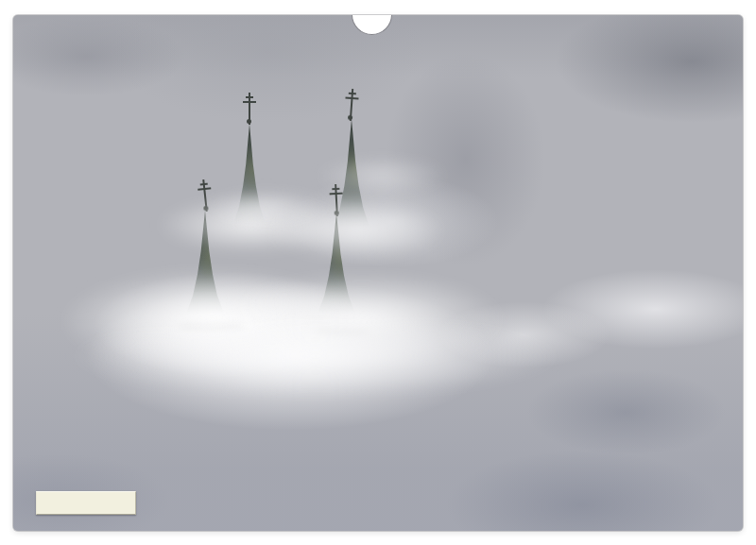 The image size is (756, 545). Describe the element at coordinates (378, 504) in the screenshot. I see `date-strip` at that location.